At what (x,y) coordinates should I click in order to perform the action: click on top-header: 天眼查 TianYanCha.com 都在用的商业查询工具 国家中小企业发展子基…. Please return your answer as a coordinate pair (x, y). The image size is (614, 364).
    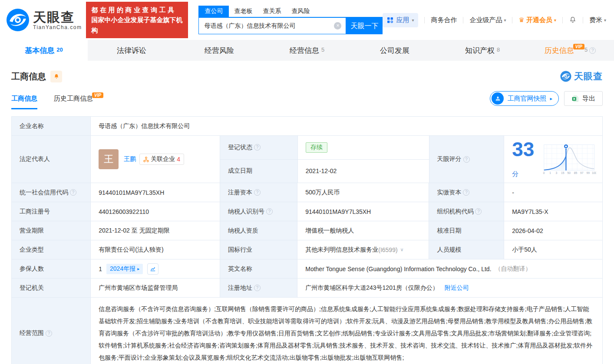
    Looking at the image, I should click on (307, 20).